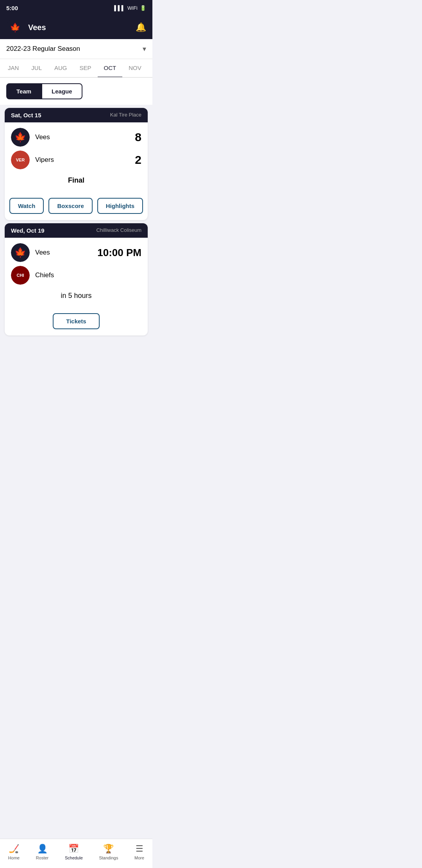 Image resolution: width=422 pixels, height=868 pixels. I want to click on season-selector: 2022-23 Regular Season ▾, so click(76, 49).